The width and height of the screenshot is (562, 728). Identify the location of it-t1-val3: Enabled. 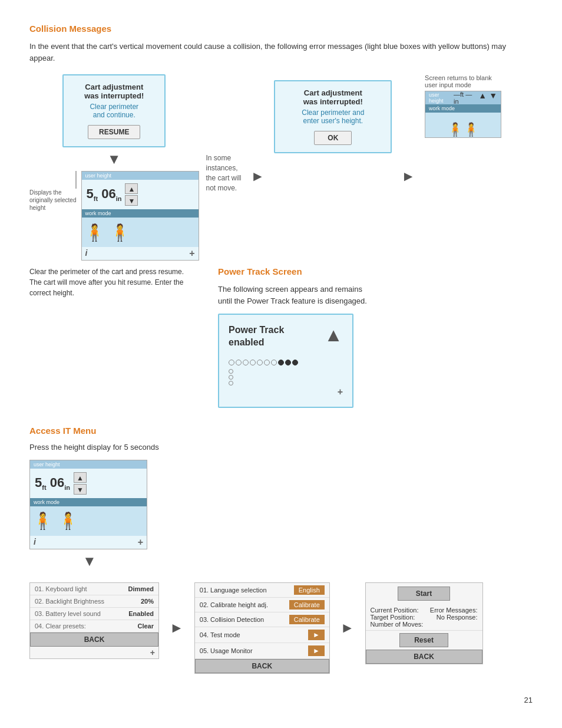
(141, 614).